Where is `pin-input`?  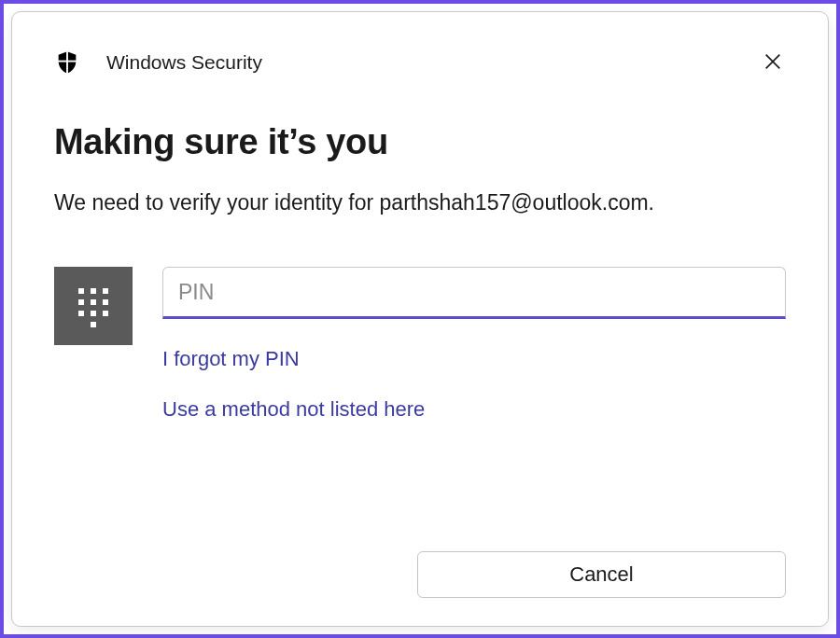 pin-input is located at coordinates (474, 293).